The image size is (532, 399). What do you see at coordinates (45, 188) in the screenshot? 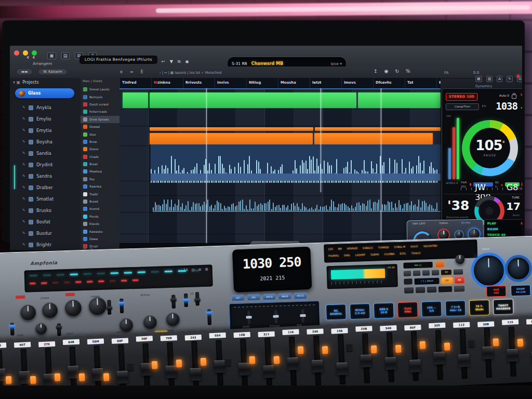
I see `sidebar-item: ✎Dralber` at bounding box center [45, 188].